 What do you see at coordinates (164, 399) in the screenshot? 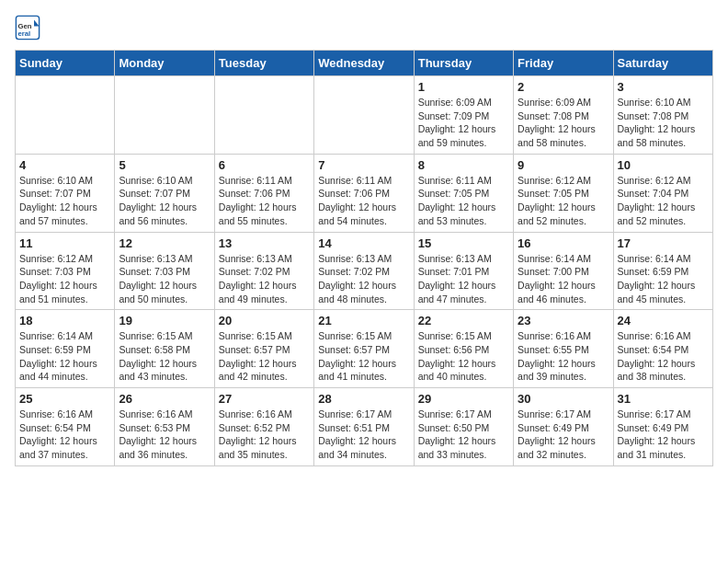
I see `day-number: 26` at bounding box center [164, 399].